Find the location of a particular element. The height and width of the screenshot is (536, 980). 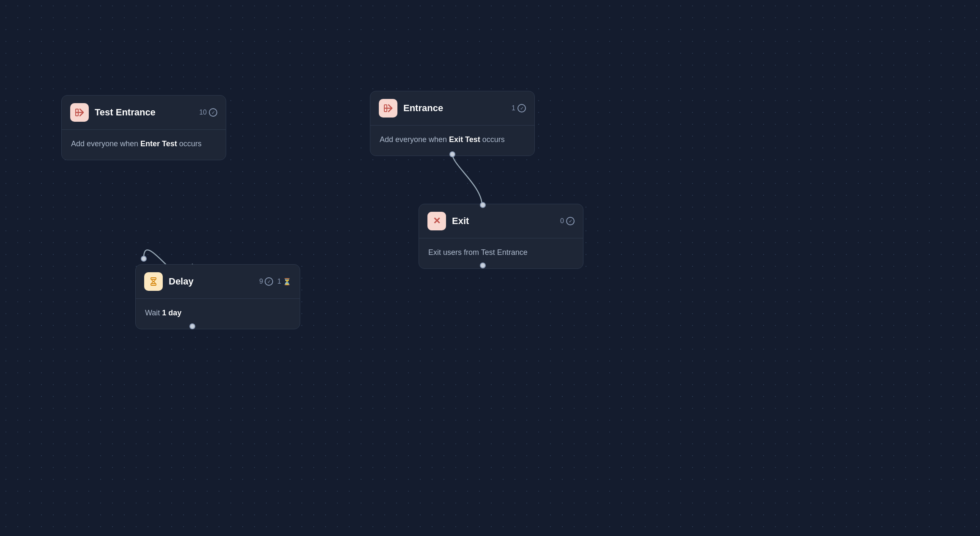

entrance-bottom-dot is located at coordinates (452, 154).